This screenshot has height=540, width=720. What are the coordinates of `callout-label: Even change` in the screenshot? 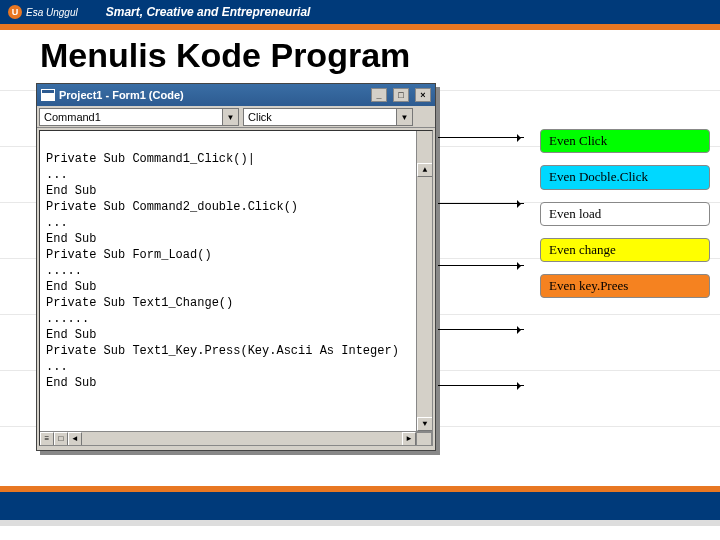 It's located at (582, 250).